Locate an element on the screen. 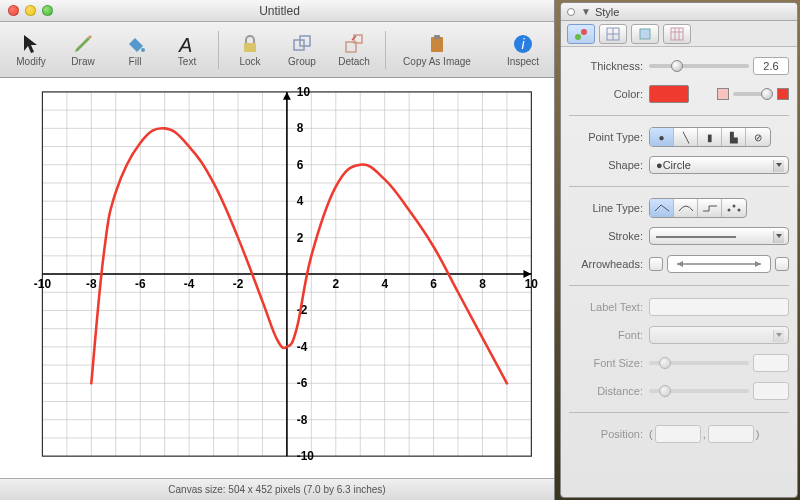 Image resolution: width=800 pixels, height=500 pixels. info-icon: i is located at coordinates (523, 44).